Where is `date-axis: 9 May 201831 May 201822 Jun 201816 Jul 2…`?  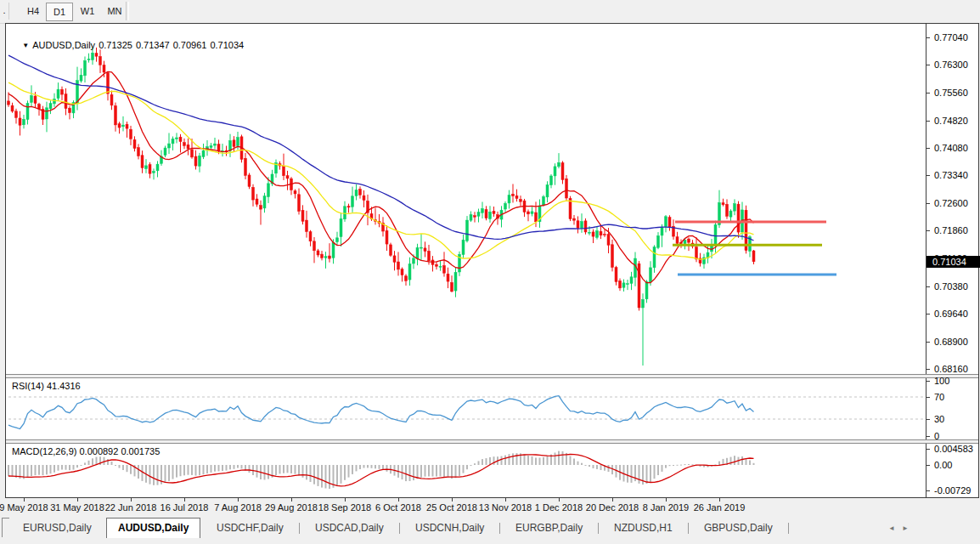 date-axis: 9 May 201831 May 201822 Jun 201816 Jul 2… is located at coordinates (490, 507).